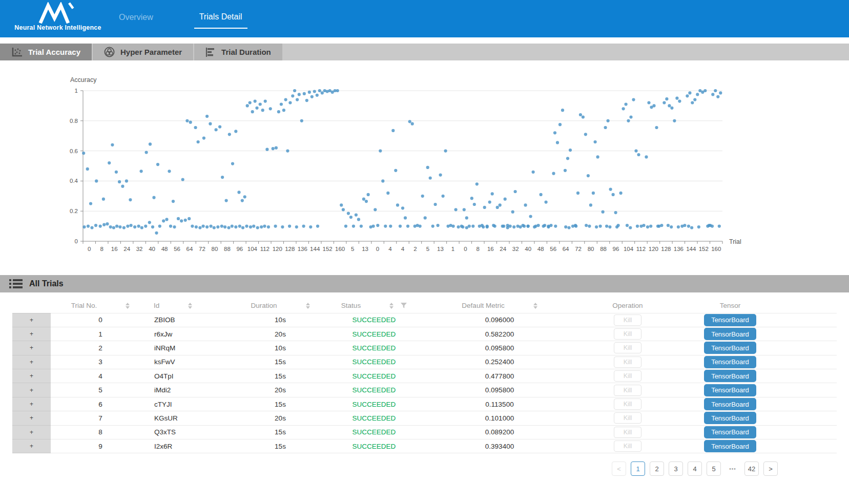  What do you see at coordinates (441, 249) in the screenshot?
I see `svg-text: 13` at bounding box center [441, 249].